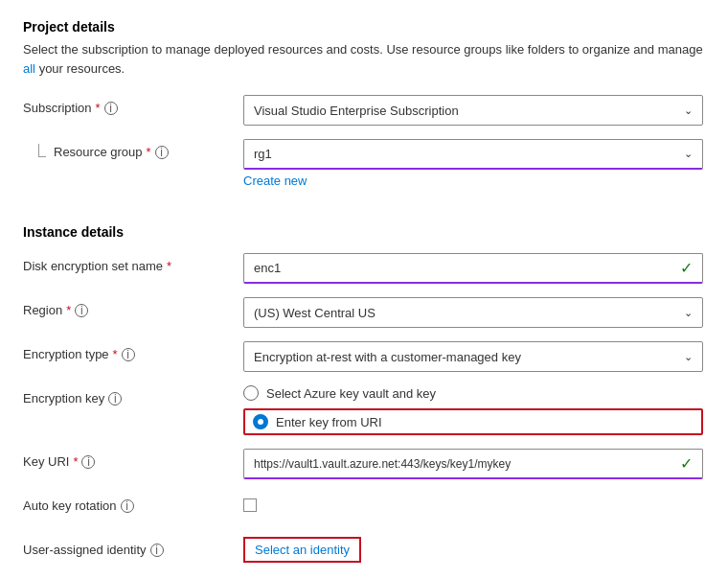  What do you see at coordinates (473, 464) in the screenshot?
I see `key-uri-input: https://vault1.vault.azure.net:443/keys/…` at bounding box center [473, 464].